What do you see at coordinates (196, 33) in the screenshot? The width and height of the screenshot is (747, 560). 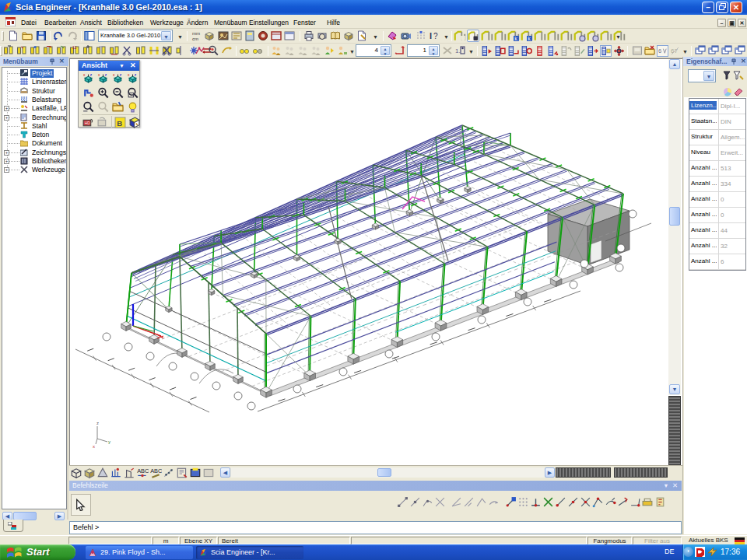 I see `svg-text: mm` at bounding box center [196, 33].